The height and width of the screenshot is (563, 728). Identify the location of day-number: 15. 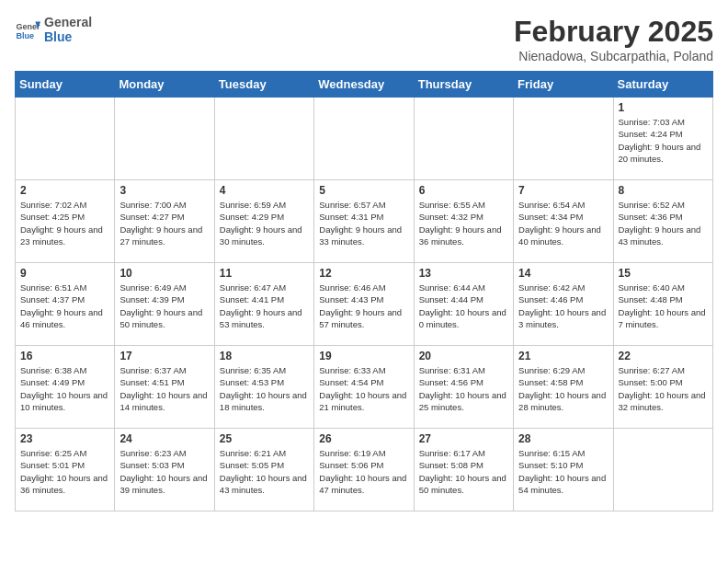
(664, 273).